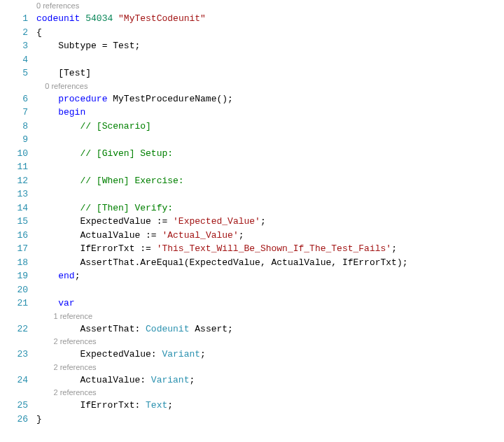 This screenshot has height=442, width=504. Describe the element at coordinates (270, 208) in the screenshot. I see `code-line: // [Then] Verify:` at that location.